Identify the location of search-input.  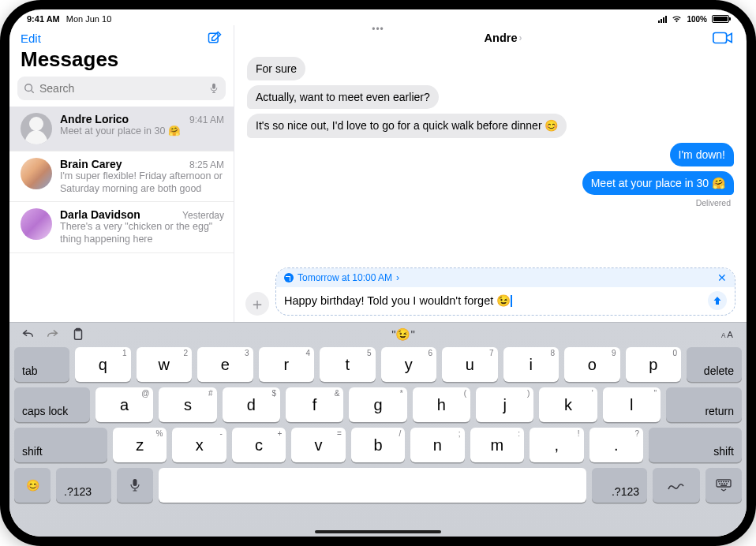
(122, 88).